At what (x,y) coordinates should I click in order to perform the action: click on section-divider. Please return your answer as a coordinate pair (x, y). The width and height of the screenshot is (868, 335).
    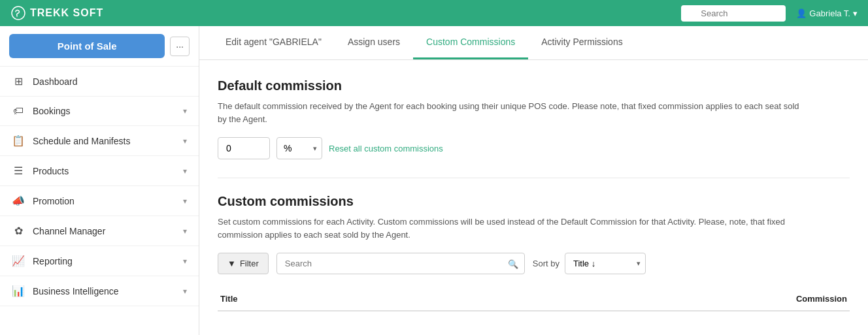
    Looking at the image, I should click on (533, 178).